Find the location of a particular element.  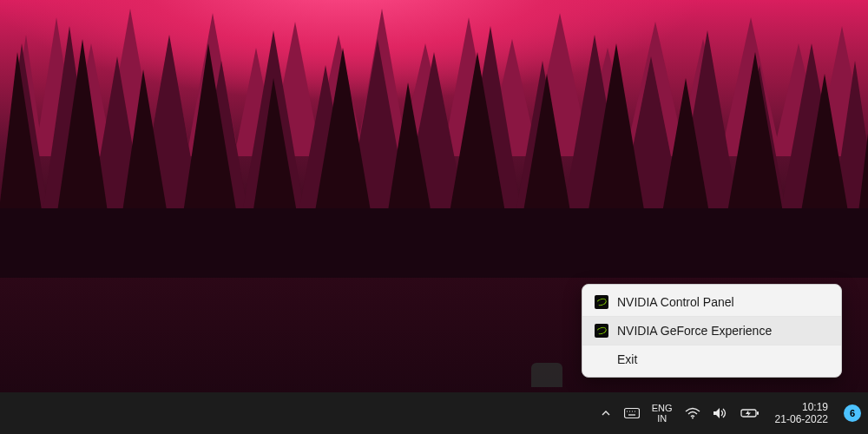

language-bottom: IN is located at coordinates (661, 418).